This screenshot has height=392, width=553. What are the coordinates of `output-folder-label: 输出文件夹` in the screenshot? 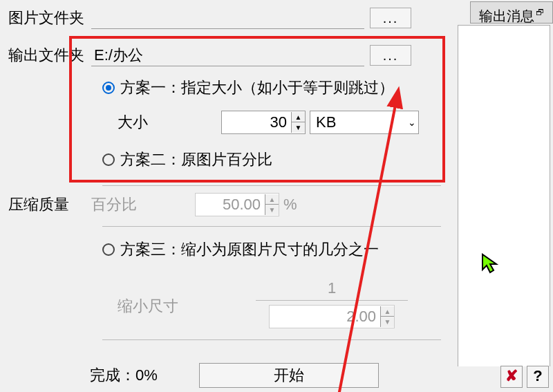 It's located at (50, 55).